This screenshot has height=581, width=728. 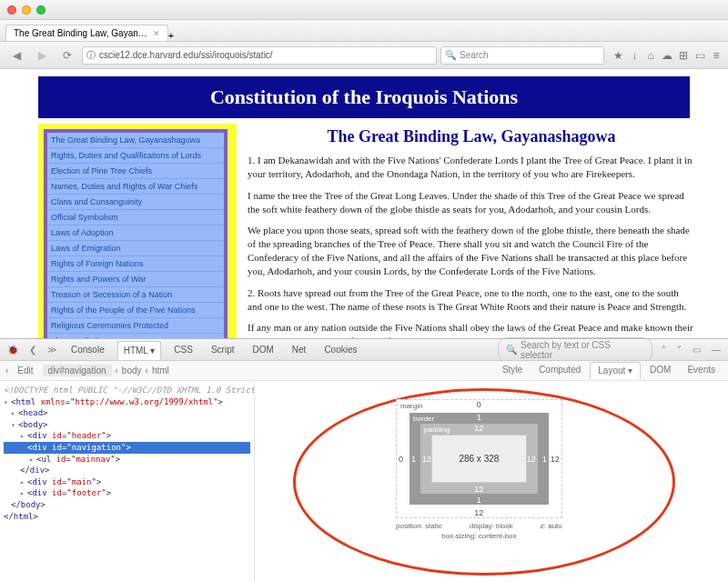 What do you see at coordinates (575, 350) in the screenshot?
I see `devtools-search: 🔍 Search by text or CSS selector` at bounding box center [575, 350].